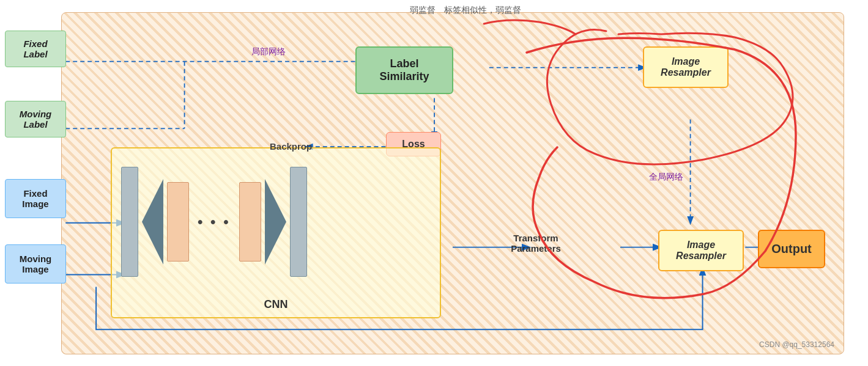 The height and width of the screenshot is (366, 868). Describe the element at coordinates (35, 49) in the screenshot. I see `fixed-label-box: FixedLabel` at that location.